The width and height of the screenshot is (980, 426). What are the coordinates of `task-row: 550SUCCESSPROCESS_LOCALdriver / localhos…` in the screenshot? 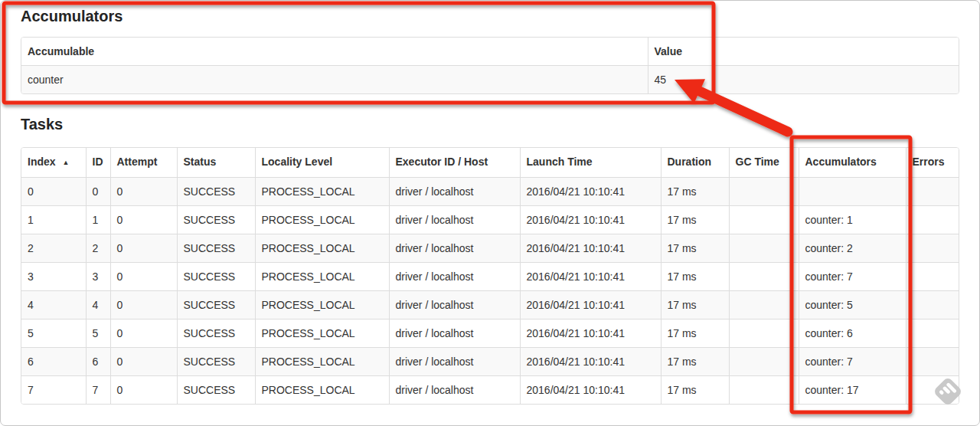 It's located at (490, 334).